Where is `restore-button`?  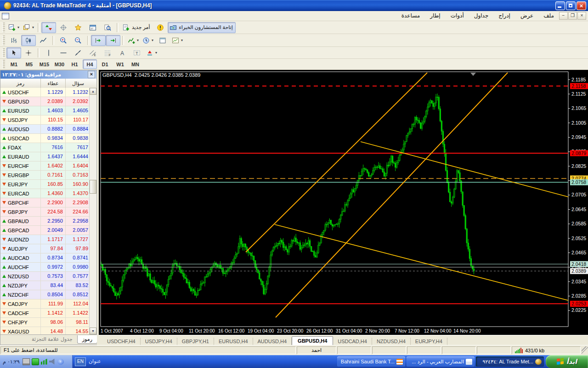 restore-button is located at coordinates (571, 6).